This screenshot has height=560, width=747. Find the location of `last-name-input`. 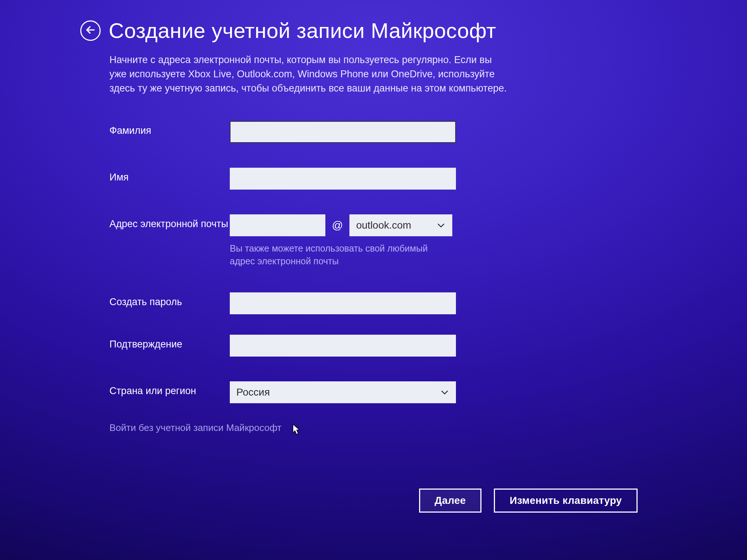

last-name-input is located at coordinates (343, 132).